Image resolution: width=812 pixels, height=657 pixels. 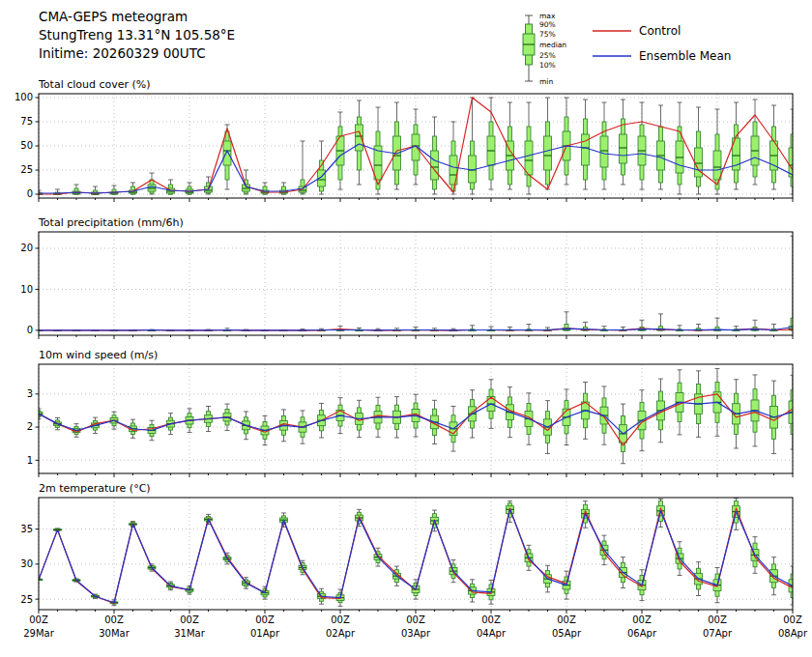 I want to click on time-axis: 00Z29Mar00Z30Mar00Z31Mar00Z01Apr00Z02Apr…, so click(x=416, y=626).